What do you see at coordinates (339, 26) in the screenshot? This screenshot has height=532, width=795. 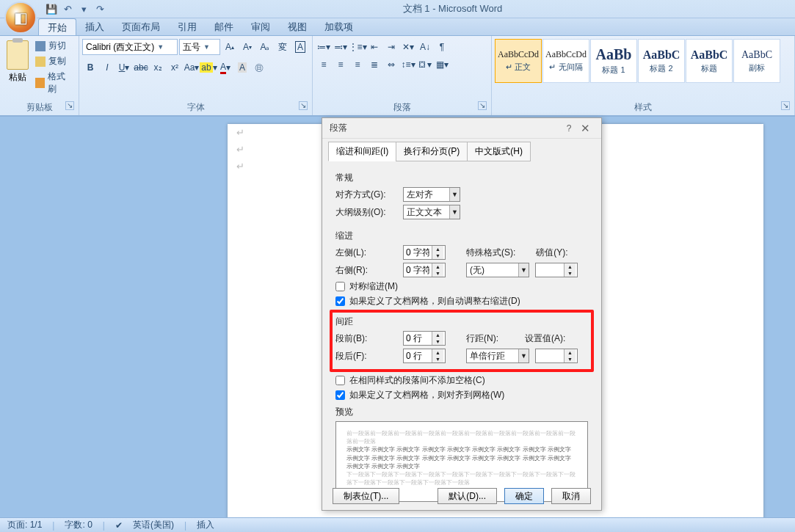 I see `tab-addins: 加载项` at bounding box center [339, 26].